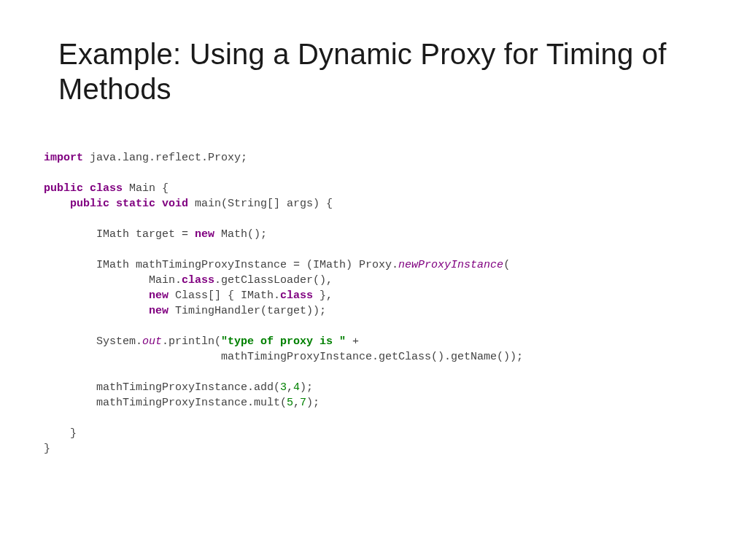 This screenshot has width=747, height=560. I want to click on handler-b: TimingHandler(target));, so click(247, 311).